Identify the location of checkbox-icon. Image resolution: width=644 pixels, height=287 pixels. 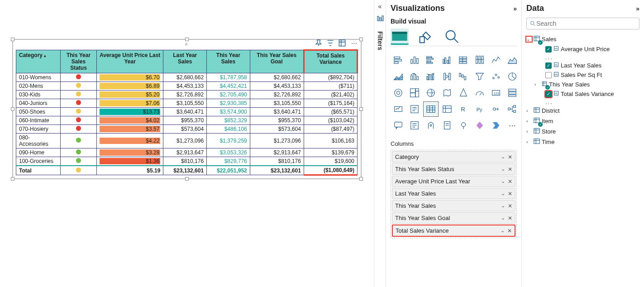
(549, 75).